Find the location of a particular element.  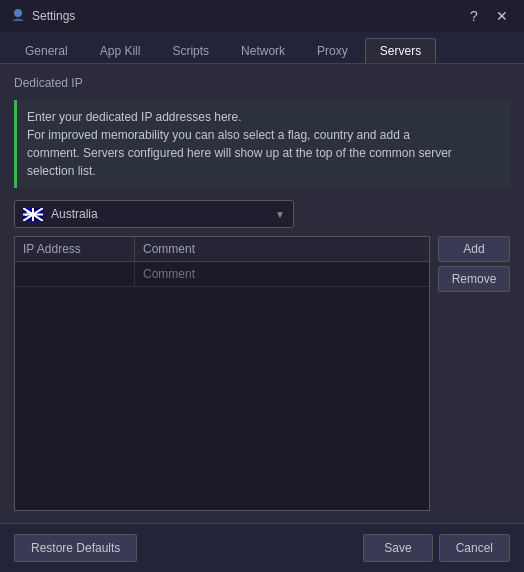

window-title: Settings is located at coordinates (247, 16).